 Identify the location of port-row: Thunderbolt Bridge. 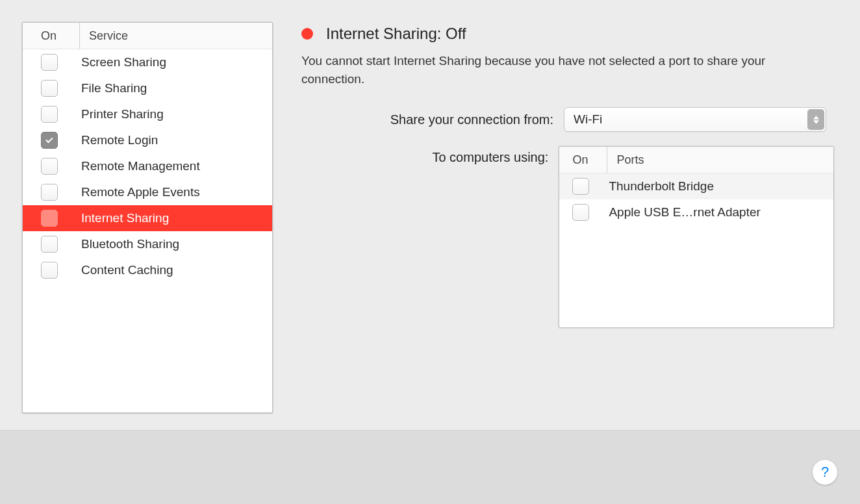
(696, 186).